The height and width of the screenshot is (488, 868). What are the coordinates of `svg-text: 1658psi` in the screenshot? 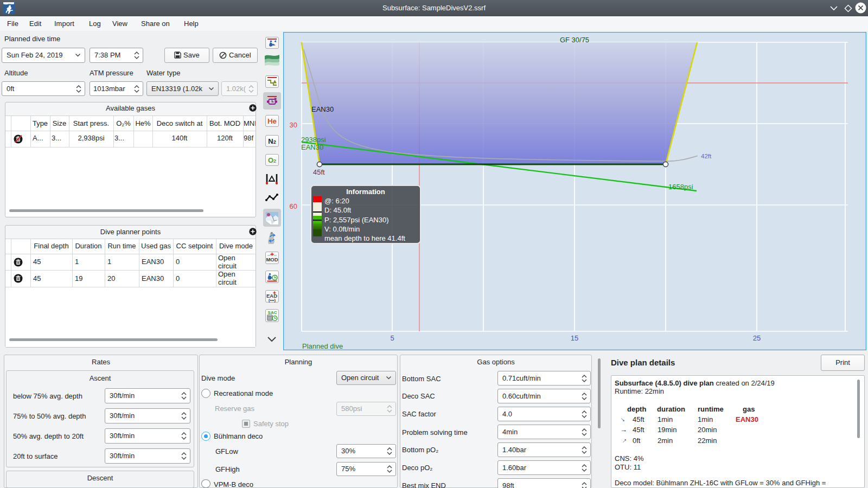 It's located at (681, 187).